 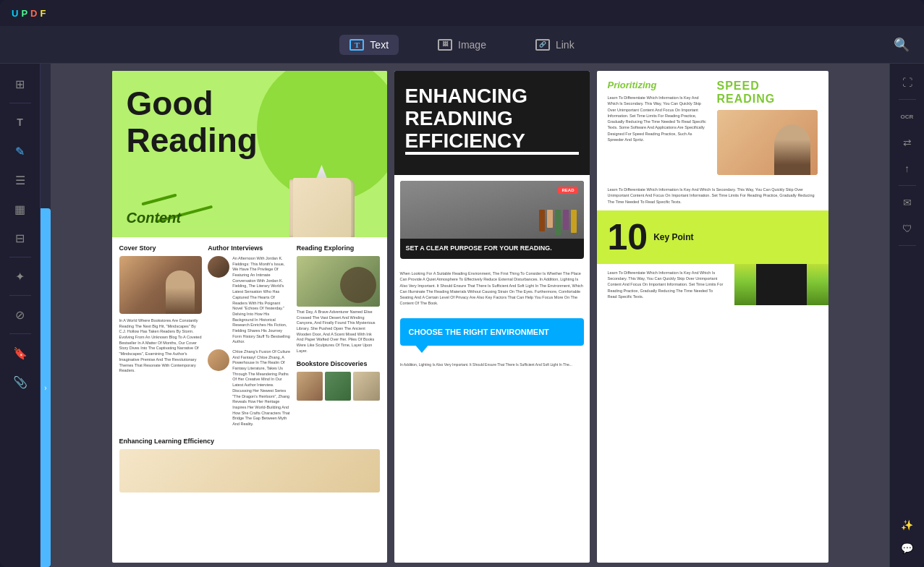 What do you see at coordinates (492, 332) in the screenshot?
I see `choose-env-box: CHOOSE THE RIGHT ENVIRONMENT` at bounding box center [492, 332].